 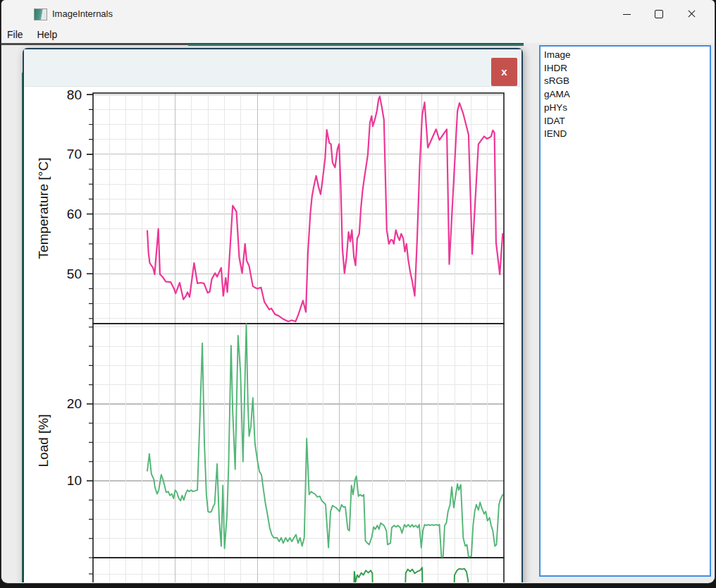 What do you see at coordinates (659, 14) in the screenshot?
I see `maximize-button` at bounding box center [659, 14].